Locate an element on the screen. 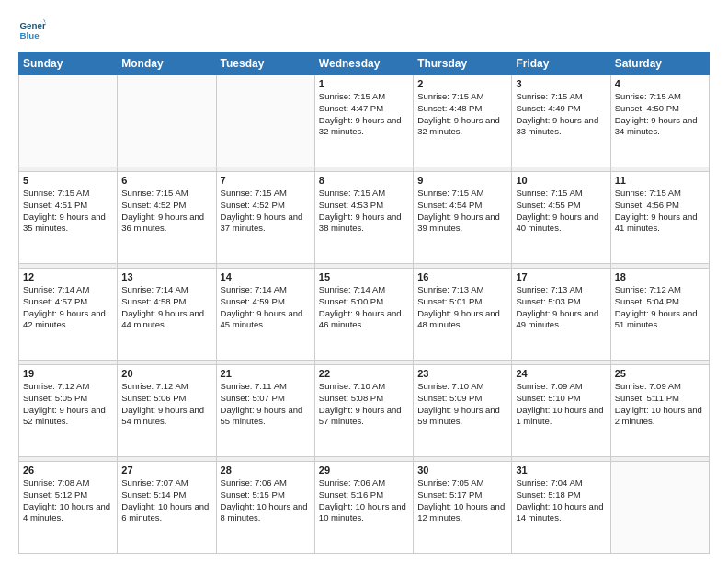  calendar-cell: 4 Sunrise: 7:15 AM Sunset: 4:50 PM Dayli… is located at coordinates (660, 121).